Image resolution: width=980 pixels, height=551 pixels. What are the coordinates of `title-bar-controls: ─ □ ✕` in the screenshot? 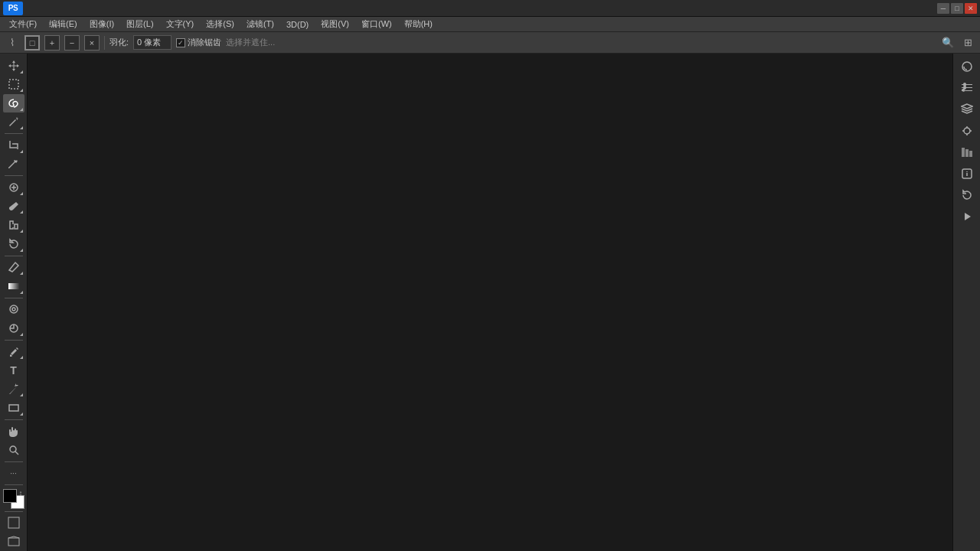 It's located at (959, 8).